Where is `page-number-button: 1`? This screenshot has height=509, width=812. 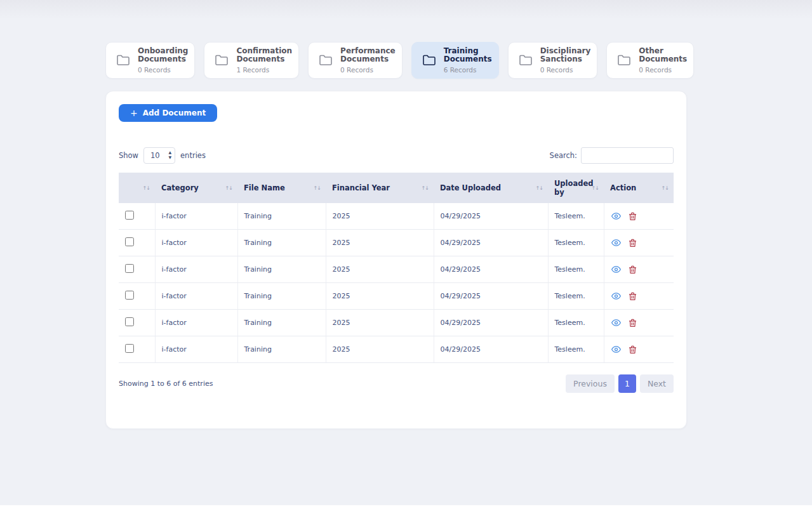 page-number-button: 1 is located at coordinates (627, 383).